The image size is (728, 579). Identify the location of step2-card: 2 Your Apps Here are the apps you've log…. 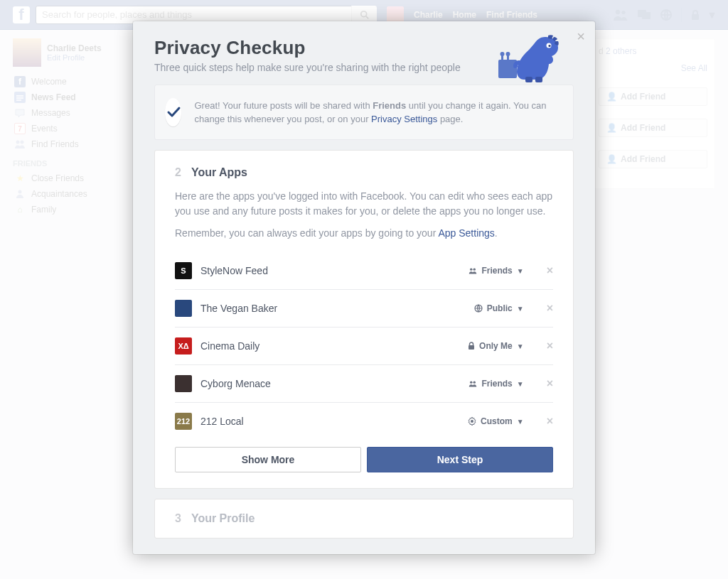
(364, 188).